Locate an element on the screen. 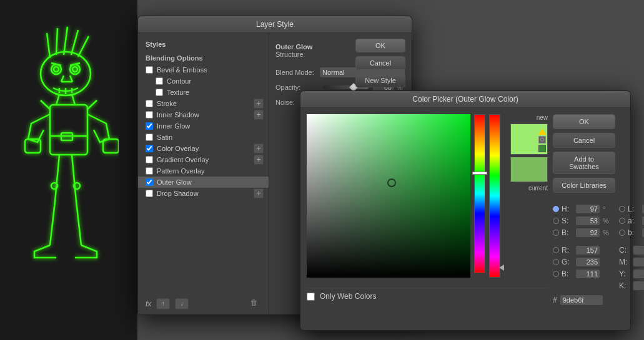  color-picker-buttons: OK Cancel Add to Swatches Color Librarie… is located at coordinates (598, 153).